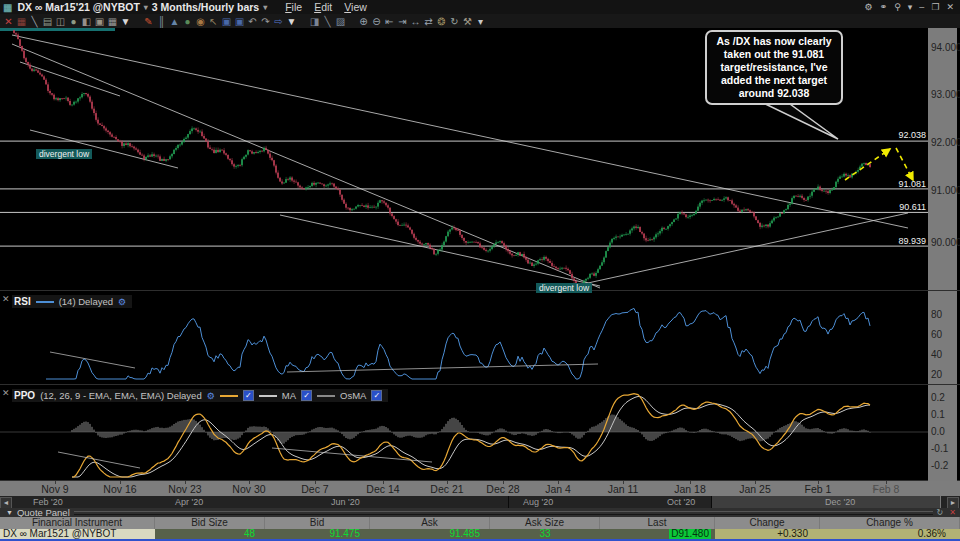 The height and width of the screenshot is (541, 960). I want to click on news-icon: ▣, so click(240, 22).